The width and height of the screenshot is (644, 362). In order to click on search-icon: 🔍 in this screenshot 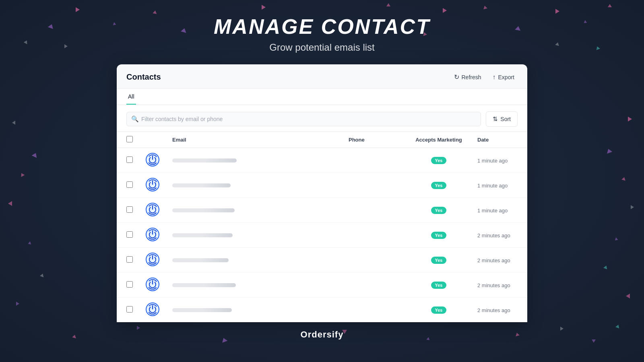, I will do `click(135, 119)`.